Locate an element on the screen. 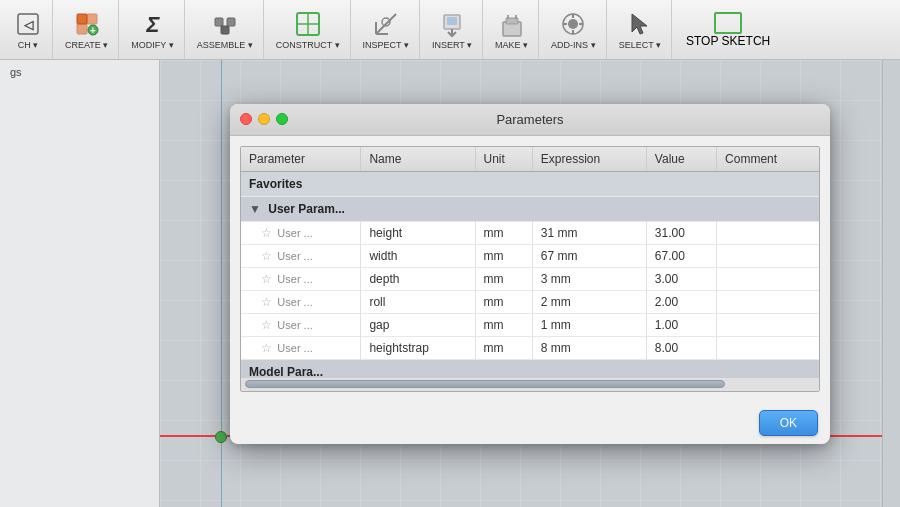  construct-button: CONSTRUCT ▾ is located at coordinates (308, 30).